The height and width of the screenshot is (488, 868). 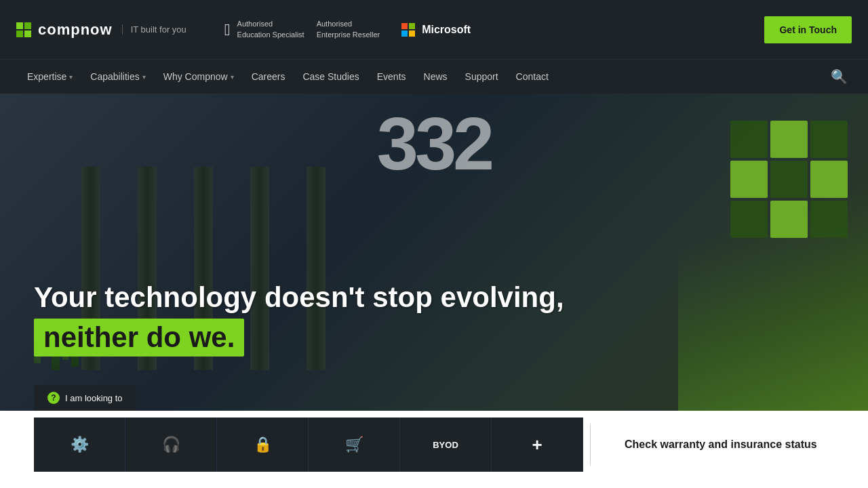 I want to click on nav-news: News, so click(x=435, y=77).